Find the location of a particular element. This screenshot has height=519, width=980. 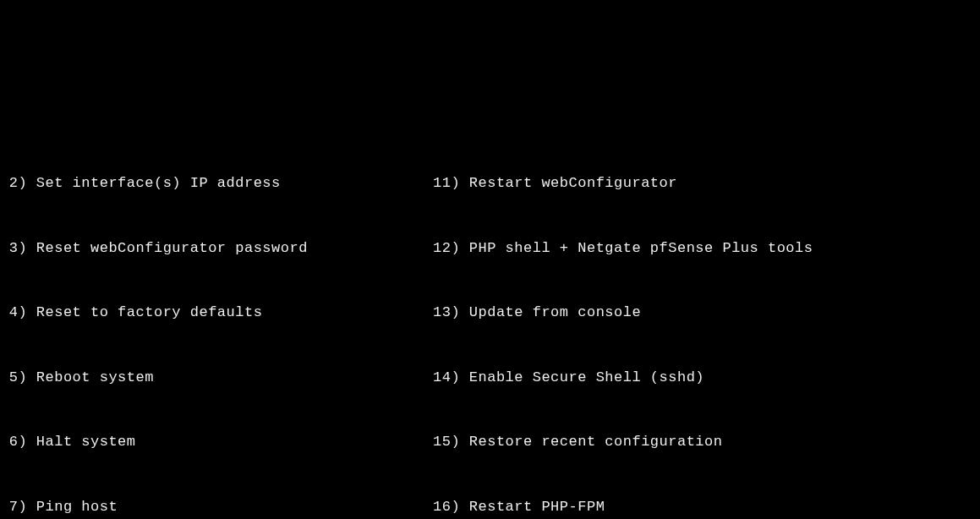

menu-row: 2) Set interface(s) IP address 11) Resta… is located at coordinates (490, 183).